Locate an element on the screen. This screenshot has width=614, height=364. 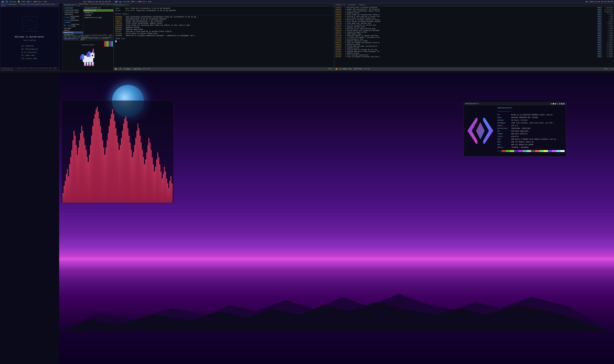
git-log-item: a2568e0 ● Reverted to original uwwunicor… is located at coordinates (474, 20).